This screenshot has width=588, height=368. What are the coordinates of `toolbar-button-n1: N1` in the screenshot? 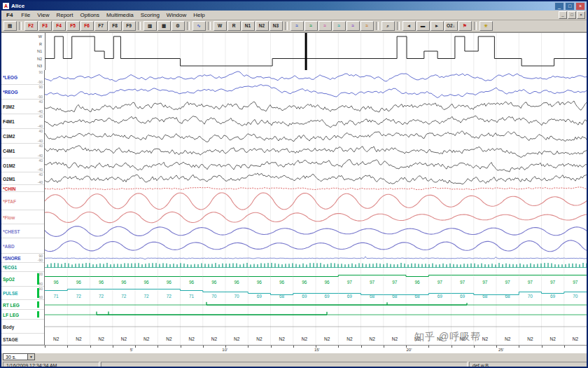 It's located at (248, 26).